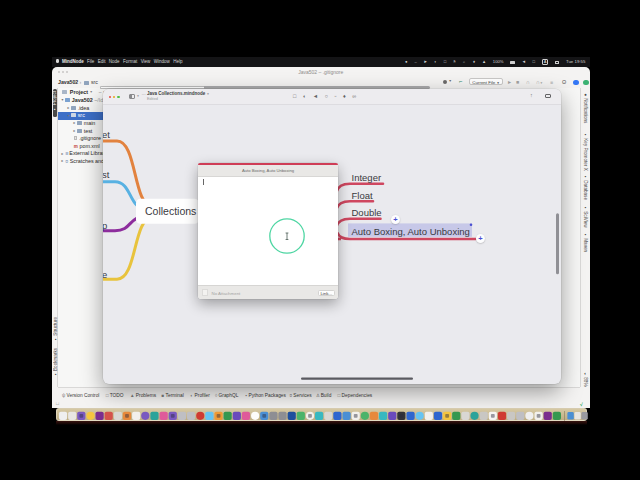  I want to click on svg-text: Collections, so click(170, 210).